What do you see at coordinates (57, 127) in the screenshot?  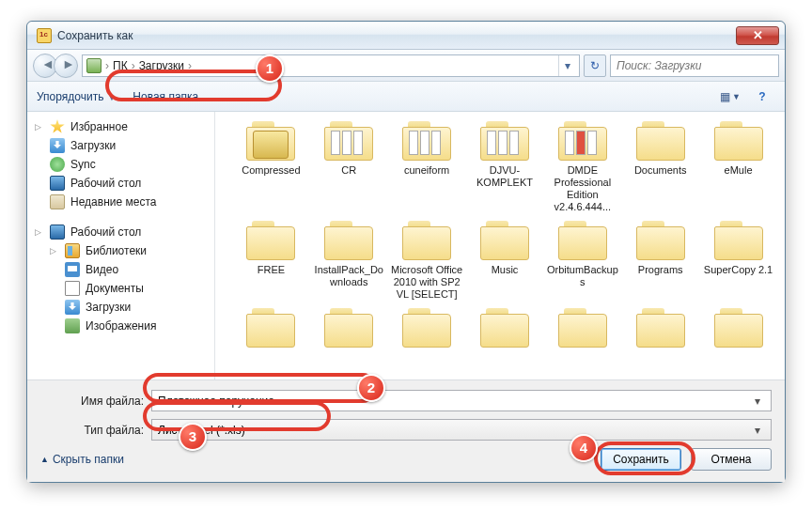 I see `star-icon` at bounding box center [57, 127].